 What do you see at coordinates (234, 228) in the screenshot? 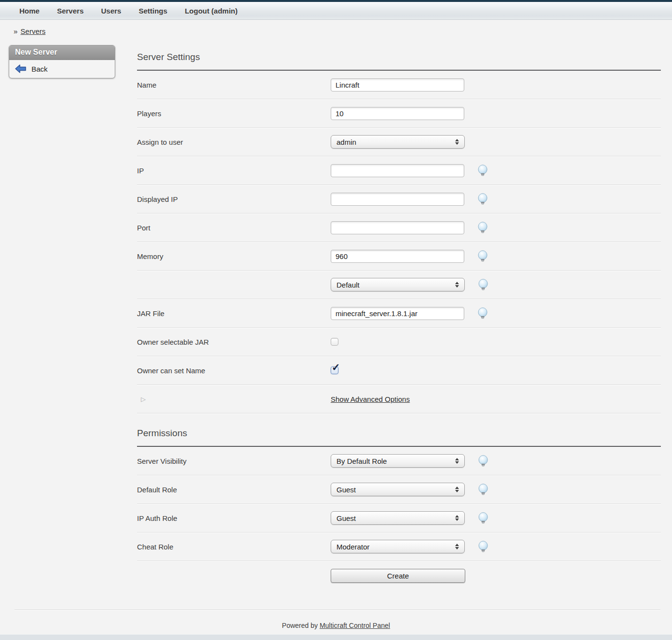
I see `field-label: Port` at bounding box center [234, 228].